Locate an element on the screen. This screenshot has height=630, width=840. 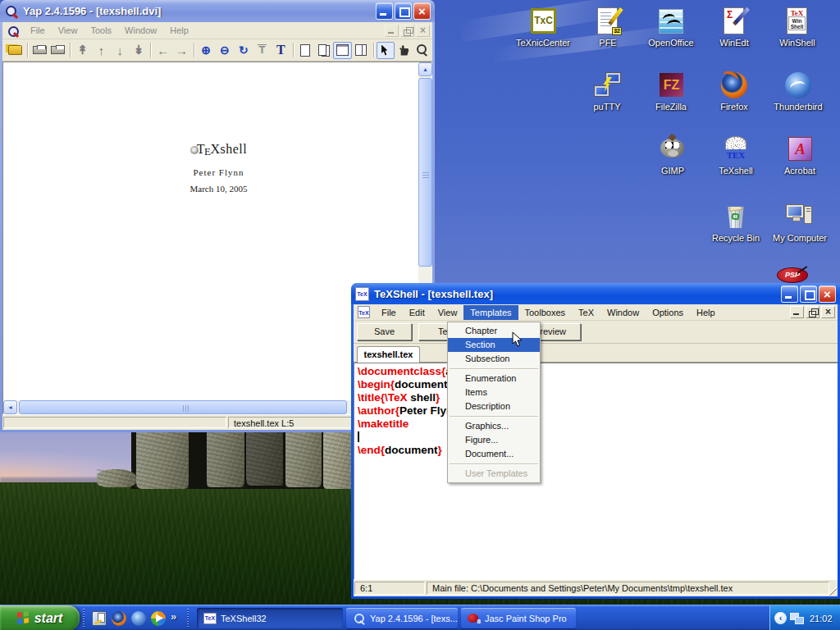
desktop-icon-winedt: WinEdt is located at coordinates (734, 28).